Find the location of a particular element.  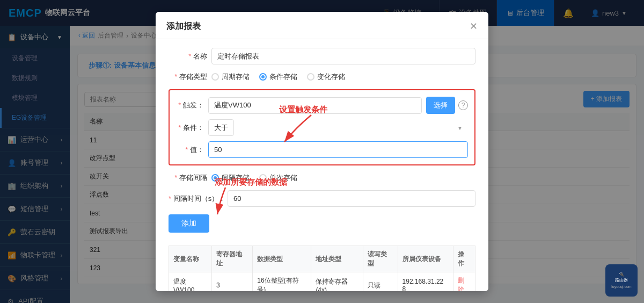

col-addr-type: 地址类型 is located at coordinates (337, 259).